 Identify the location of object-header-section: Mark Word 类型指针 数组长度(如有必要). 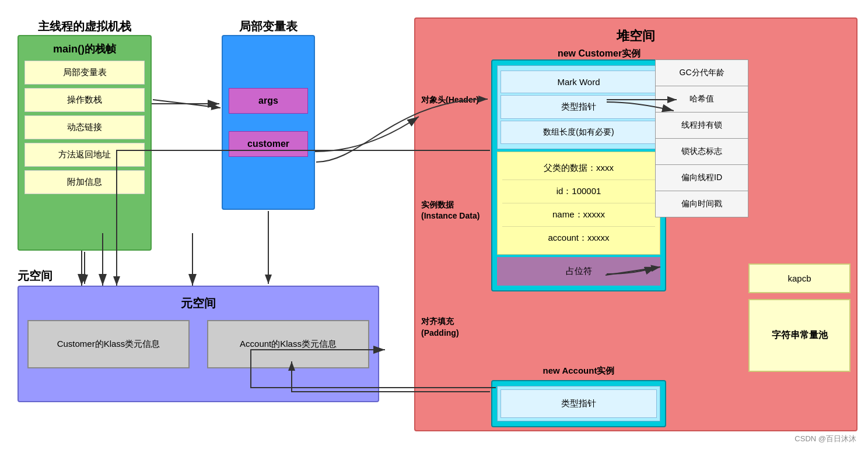
(579, 107).